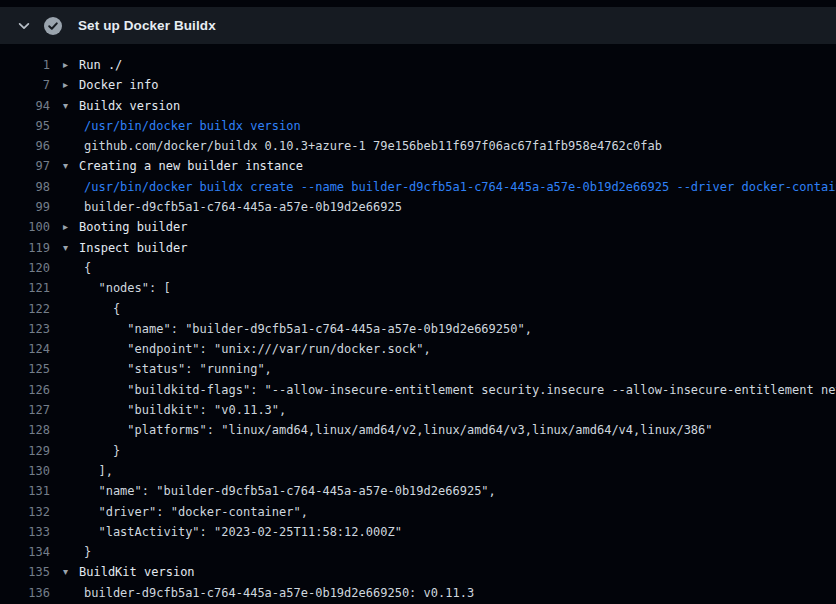  Describe the element at coordinates (418, 207) in the screenshot. I see `log-row: 99builder-d9cfb5a1-c764-445a-a57e-0b19d2…` at that location.